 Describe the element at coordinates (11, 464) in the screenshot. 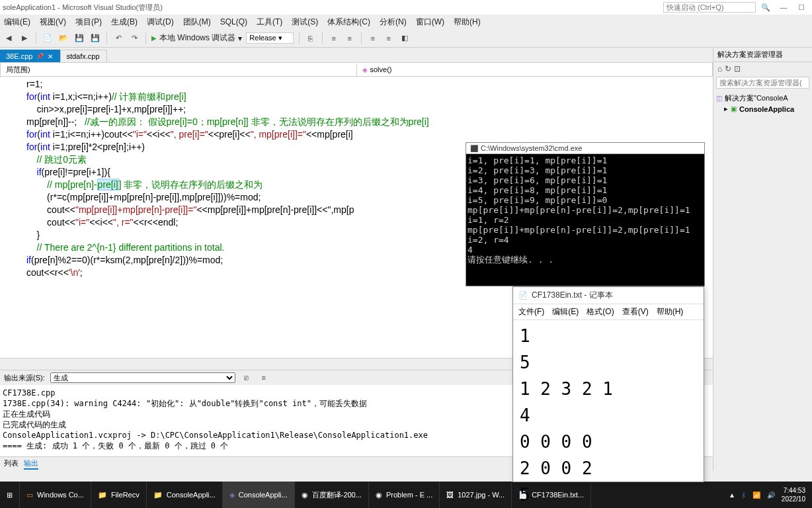

I see `output-tab: 列表` at that location.